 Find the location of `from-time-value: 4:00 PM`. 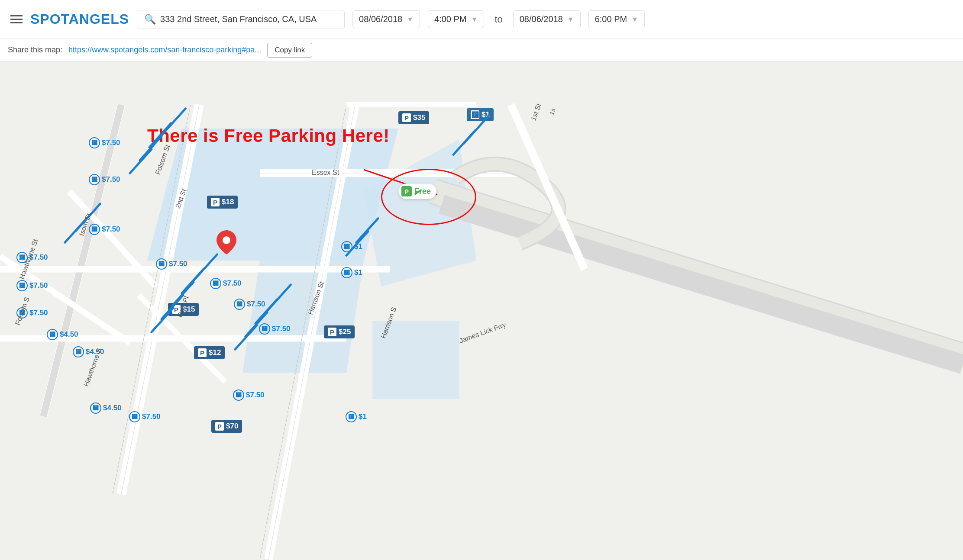

from-time-value: 4:00 PM is located at coordinates (450, 19).